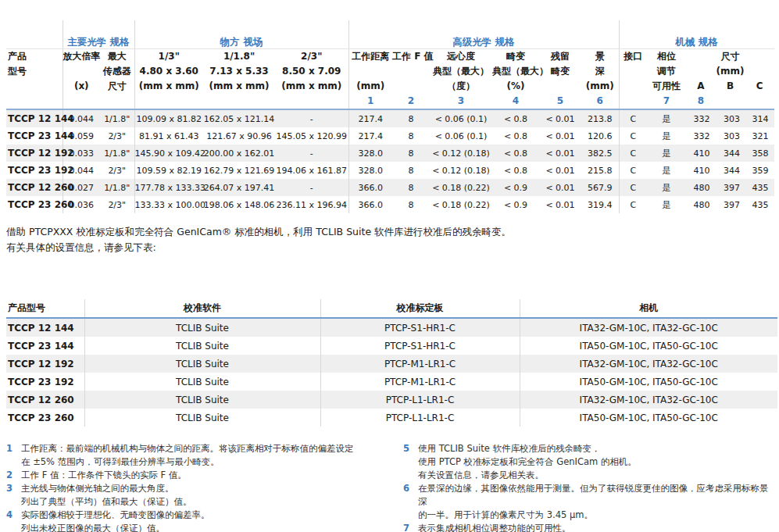 The width and height of the screenshot is (779, 532). Describe the element at coordinates (461, 80) in the screenshot. I see `col-header-telecentricity: 远心度 典型（最大） （度） 3` at that location.